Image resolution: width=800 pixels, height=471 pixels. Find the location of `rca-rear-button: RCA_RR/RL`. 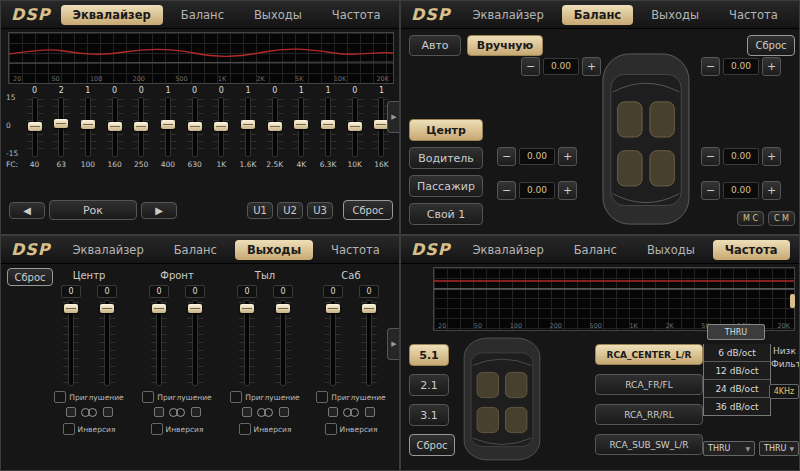

rca-rear-button: RCA_RR/RL is located at coordinates (649, 414).